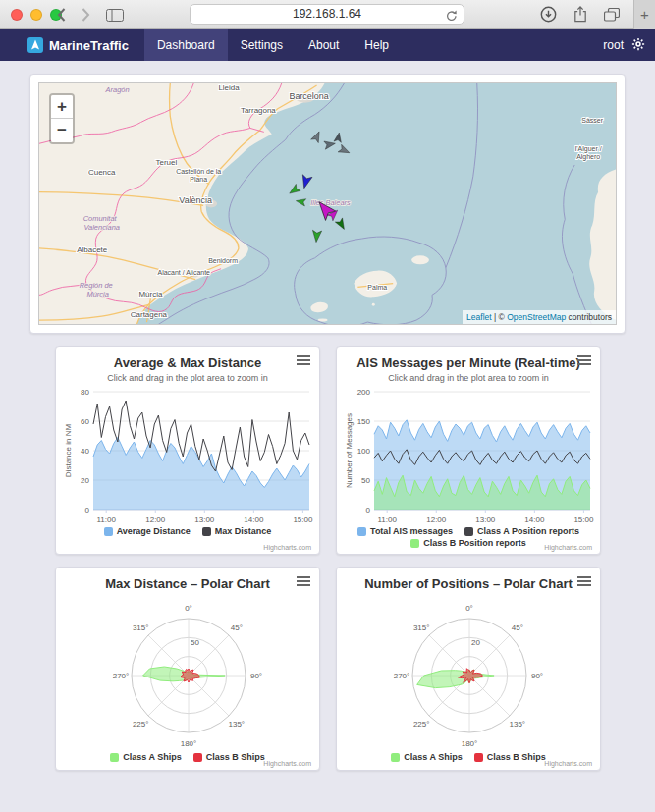  What do you see at coordinates (273, 45) in the screenshot?
I see `nav-menu: Dashboard Settings About Help` at bounding box center [273, 45].